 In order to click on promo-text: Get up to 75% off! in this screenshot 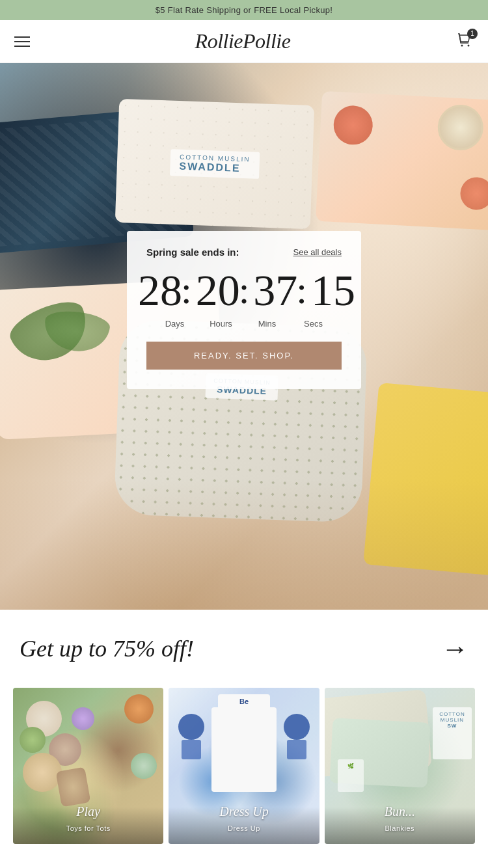, I will do `click(107, 649)`.